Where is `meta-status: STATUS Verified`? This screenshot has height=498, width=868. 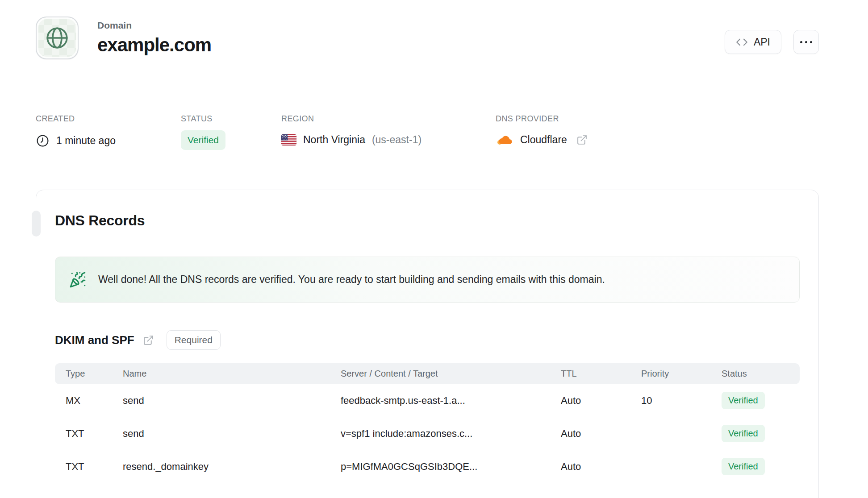
meta-status: STATUS Verified is located at coordinates (231, 132).